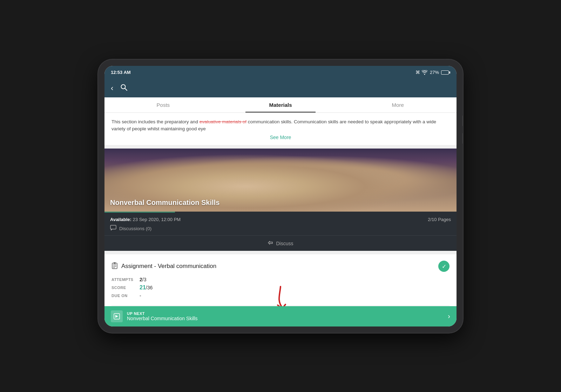  Describe the element at coordinates (117, 316) in the screenshot. I see `up-next-icon` at that location.